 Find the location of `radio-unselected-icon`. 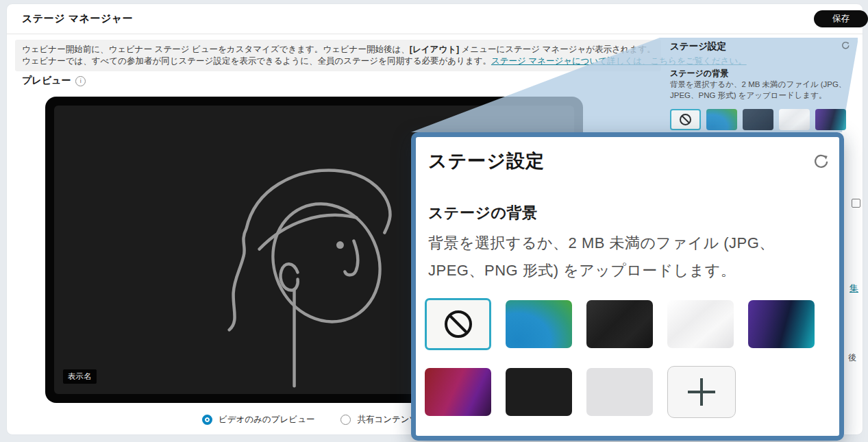

radio-unselected-icon is located at coordinates (345, 419).